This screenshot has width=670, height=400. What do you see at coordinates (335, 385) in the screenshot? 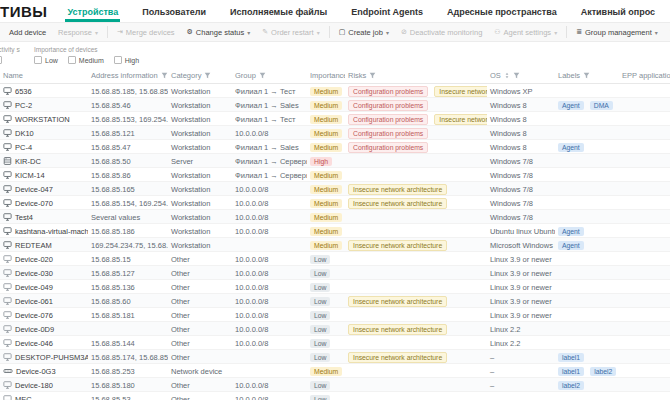
I see `table-row: Device-180 15.68.85.180 Other 10.0.0.0/8…` at bounding box center [335, 385].